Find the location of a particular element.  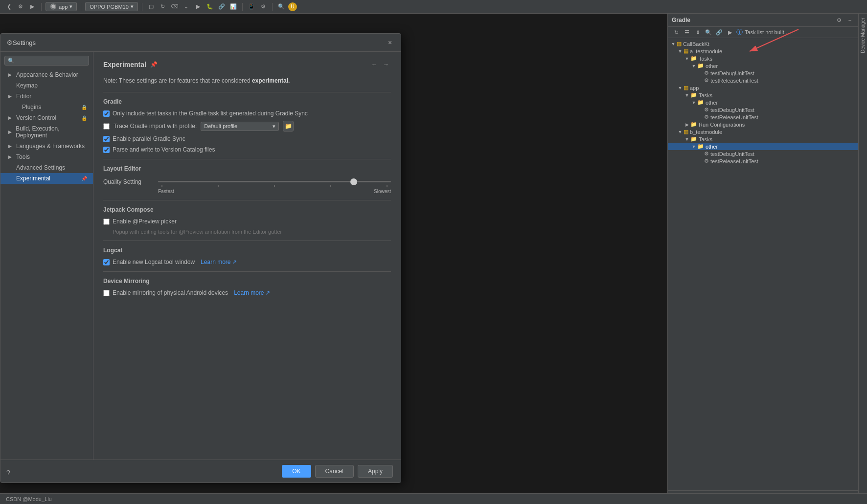

sync-icon: ↻ is located at coordinates (163, 7).